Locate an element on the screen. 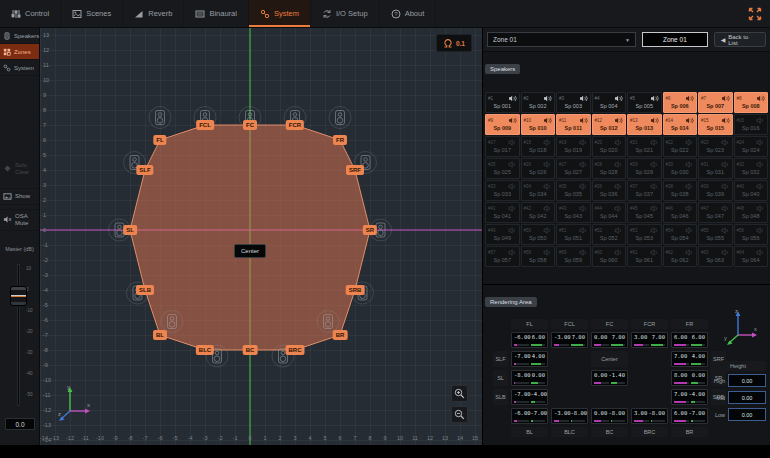  speaker-icon is located at coordinates (160, 118).